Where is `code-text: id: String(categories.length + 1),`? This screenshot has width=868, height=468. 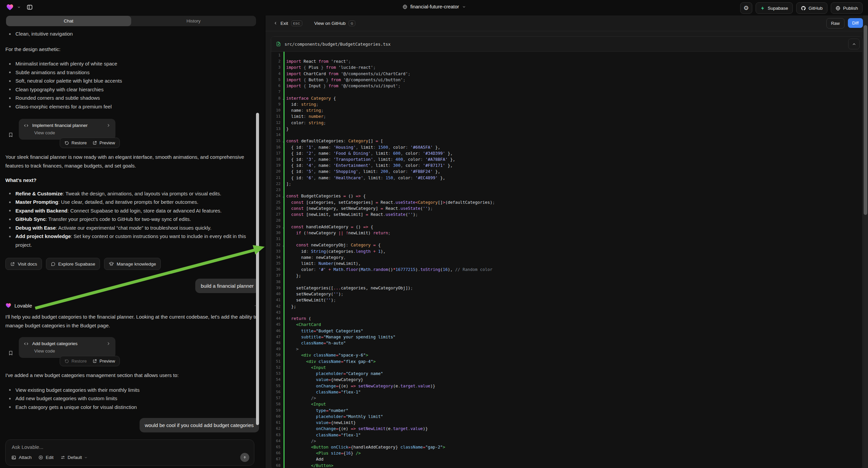 code-text: id: String(categories.length + 1), is located at coordinates (571, 252).